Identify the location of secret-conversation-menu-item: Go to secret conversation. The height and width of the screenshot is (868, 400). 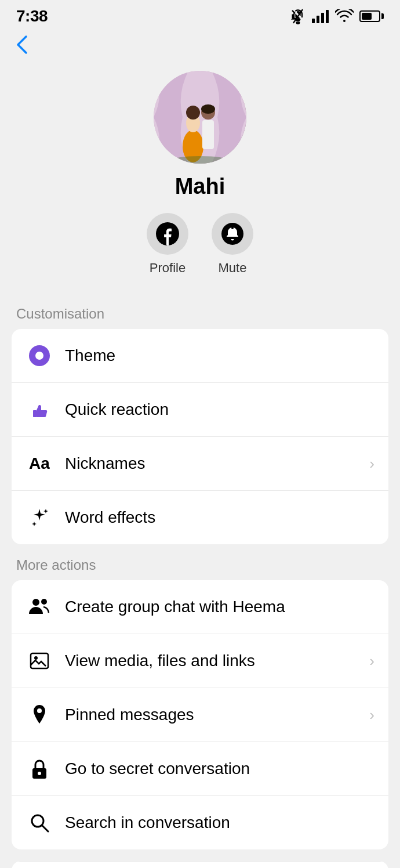
(200, 769).